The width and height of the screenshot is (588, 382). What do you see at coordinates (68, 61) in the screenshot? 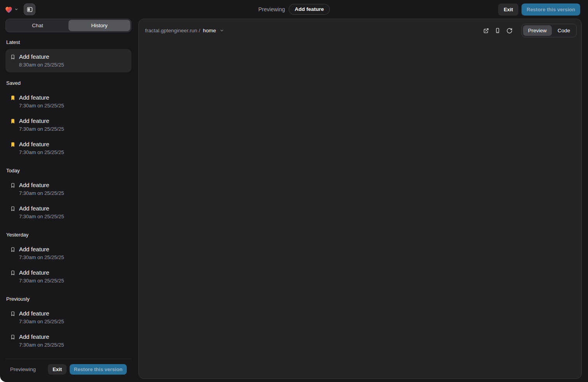
I see `section-items: Add feature 8:30am on 25/25/25` at bounding box center [68, 61].